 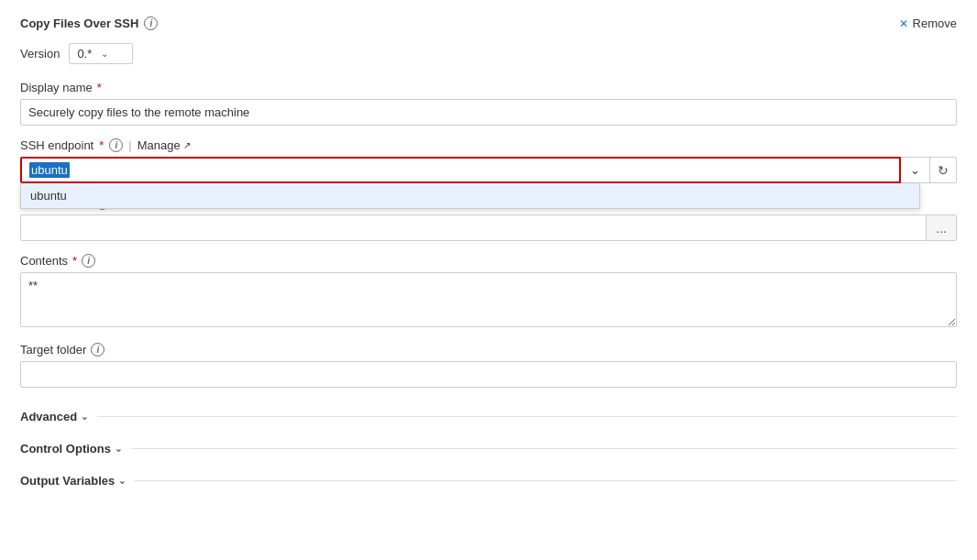 I want to click on source-folder-row: ..., so click(x=488, y=227).